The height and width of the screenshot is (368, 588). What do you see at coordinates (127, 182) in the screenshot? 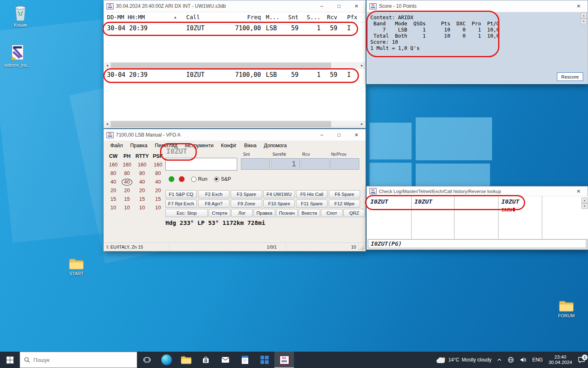
I see `band-cell-40-ph-selected: 40` at bounding box center [127, 182].